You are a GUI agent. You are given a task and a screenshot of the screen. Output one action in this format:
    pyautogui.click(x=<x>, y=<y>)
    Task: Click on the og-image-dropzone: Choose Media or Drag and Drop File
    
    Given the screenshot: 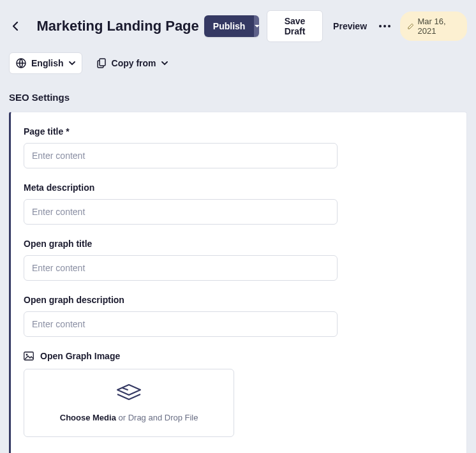 What is the action you would take?
    pyautogui.click(x=129, y=403)
    